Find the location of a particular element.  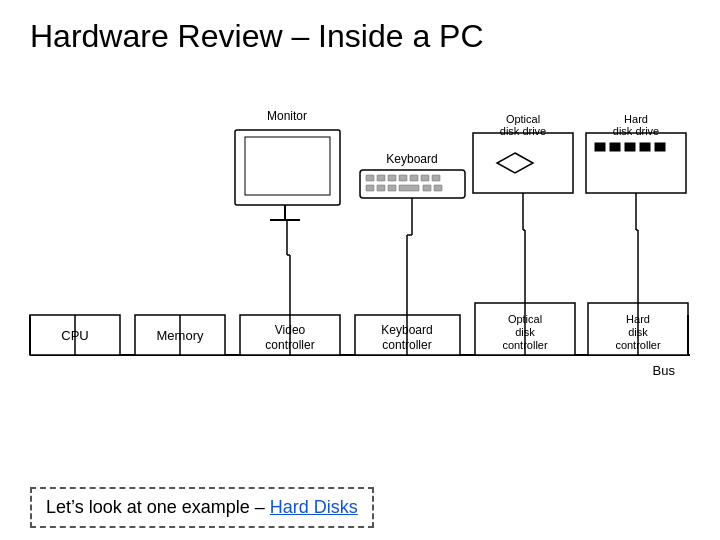

svg-text: Hard is located at coordinates (636, 119).